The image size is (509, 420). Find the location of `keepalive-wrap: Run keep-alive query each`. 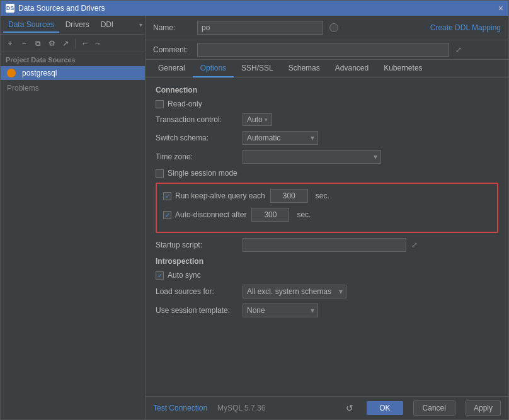

keepalive-wrap: Run keep-alive query each is located at coordinates (214, 196).